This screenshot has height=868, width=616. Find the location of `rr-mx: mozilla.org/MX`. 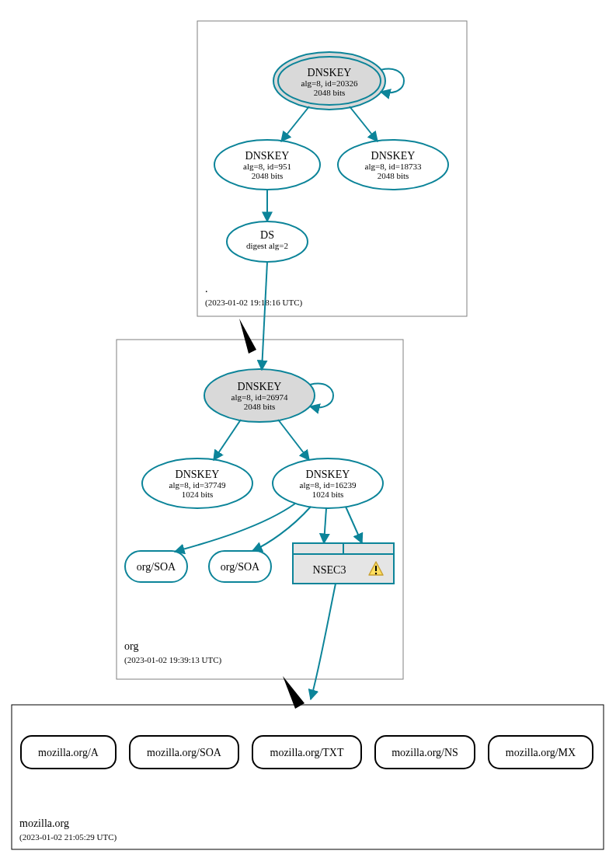

rr-mx: mozilla.org/MX is located at coordinates (541, 752).